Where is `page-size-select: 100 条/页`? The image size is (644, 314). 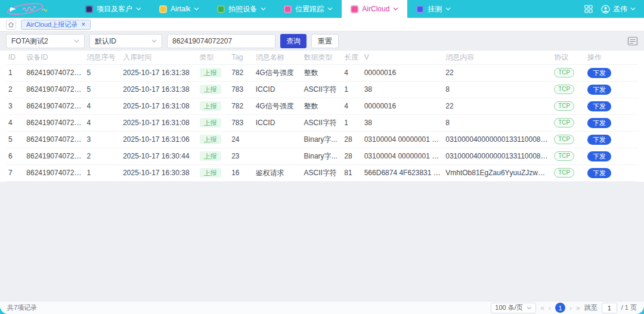 page-size-select: 100 条/页 is located at coordinates (513, 308).